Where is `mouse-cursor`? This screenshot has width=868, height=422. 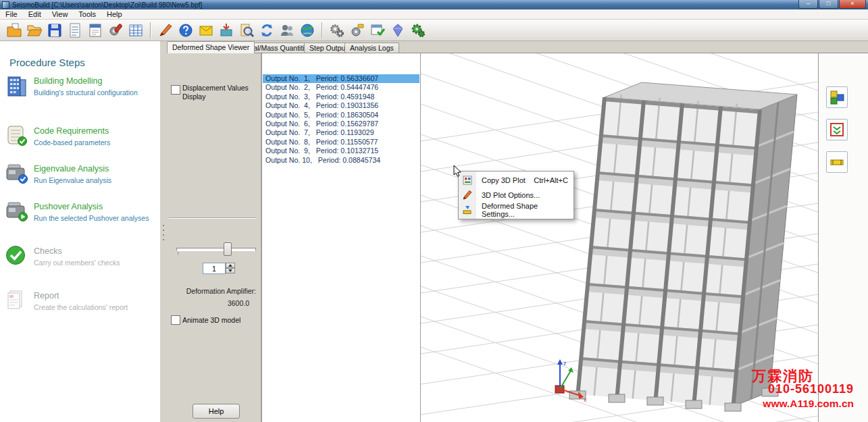
mouse-cursor is located at coordinates (458, 172).